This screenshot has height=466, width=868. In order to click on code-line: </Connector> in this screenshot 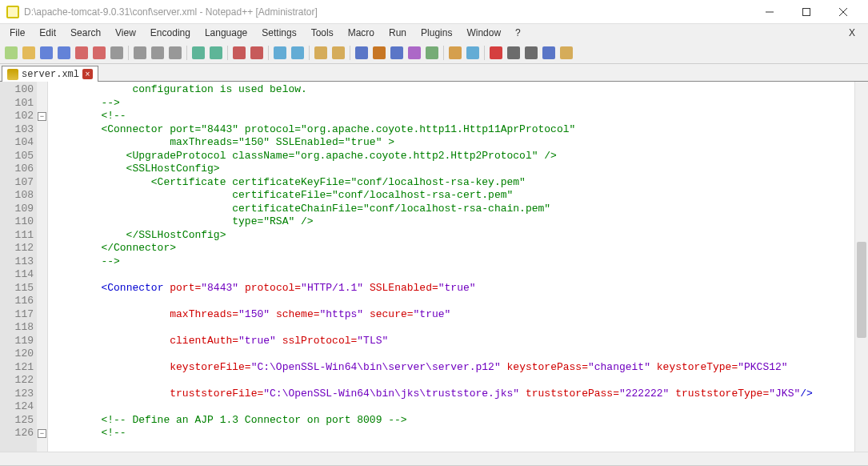, I will do `click(451, 248)`.